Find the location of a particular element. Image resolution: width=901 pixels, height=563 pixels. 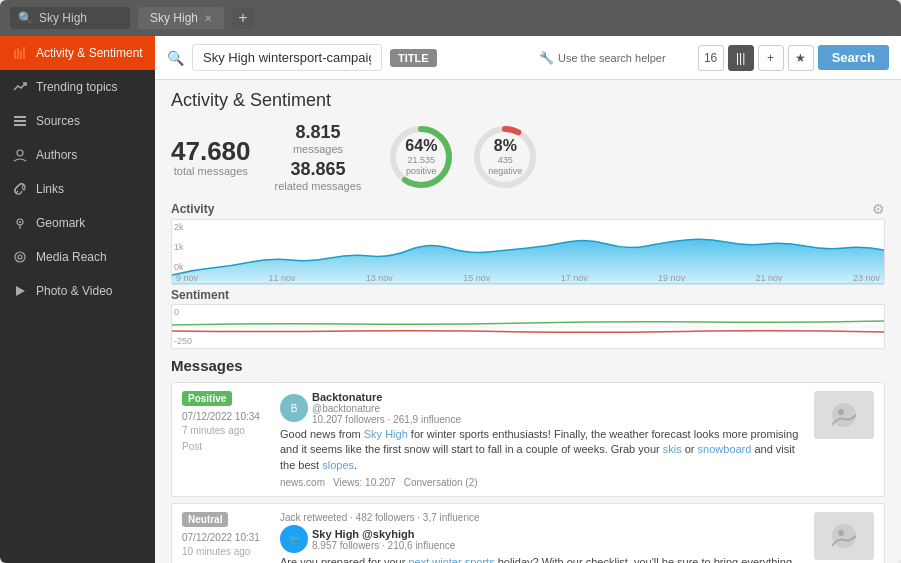

titlebar-query: Sky High is located at coordinates (63, 18).